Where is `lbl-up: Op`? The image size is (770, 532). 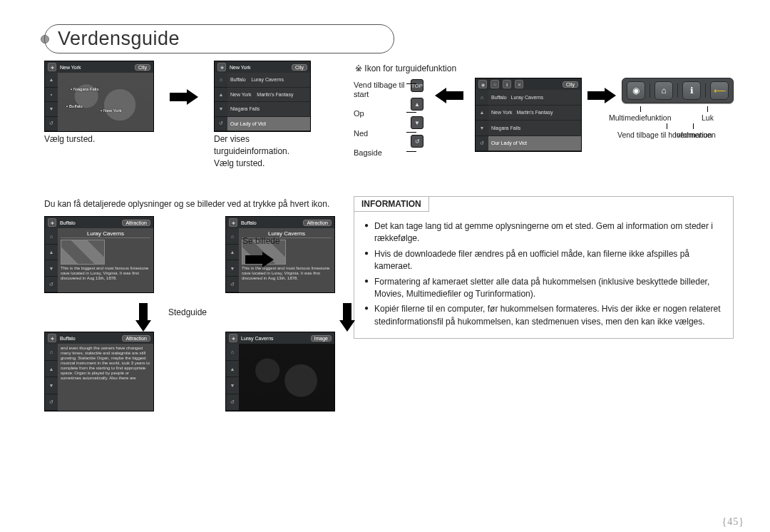 lbl-up: Op is located at coordinates (379, 114).